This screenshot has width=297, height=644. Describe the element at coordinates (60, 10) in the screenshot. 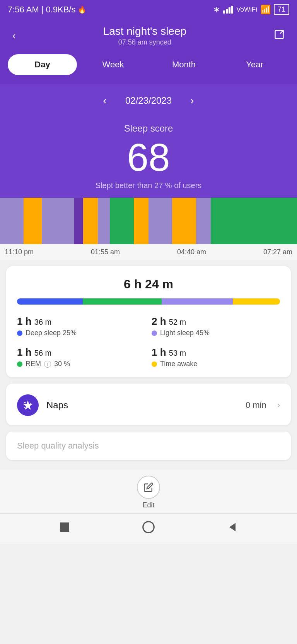

I see `status-network: 0.9KB/s` at that location.